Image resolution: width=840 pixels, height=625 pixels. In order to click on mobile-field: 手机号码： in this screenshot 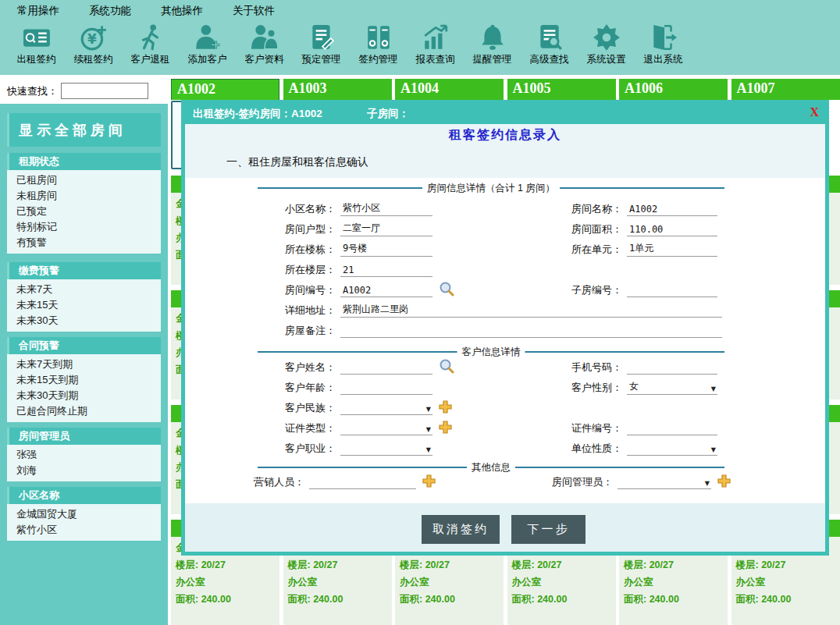, I will do `click(631, 368)`.